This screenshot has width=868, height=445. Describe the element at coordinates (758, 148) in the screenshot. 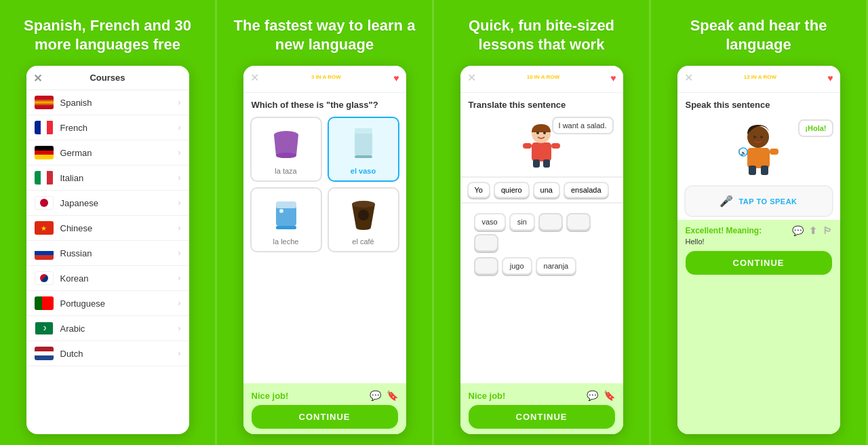

I see `character-svg: 🔊` at that location.